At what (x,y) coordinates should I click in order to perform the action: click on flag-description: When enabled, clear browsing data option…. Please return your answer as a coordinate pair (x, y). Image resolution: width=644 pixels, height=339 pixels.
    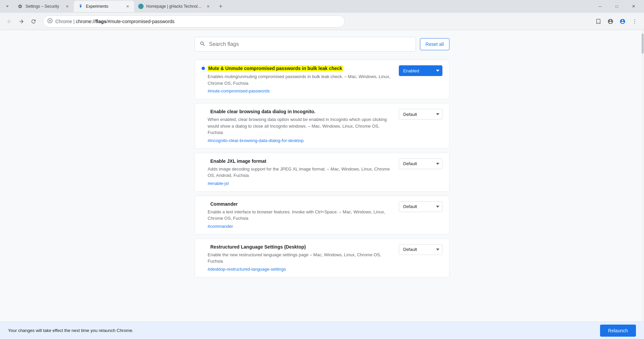
    Looking at the image, I should click on (300, 126).